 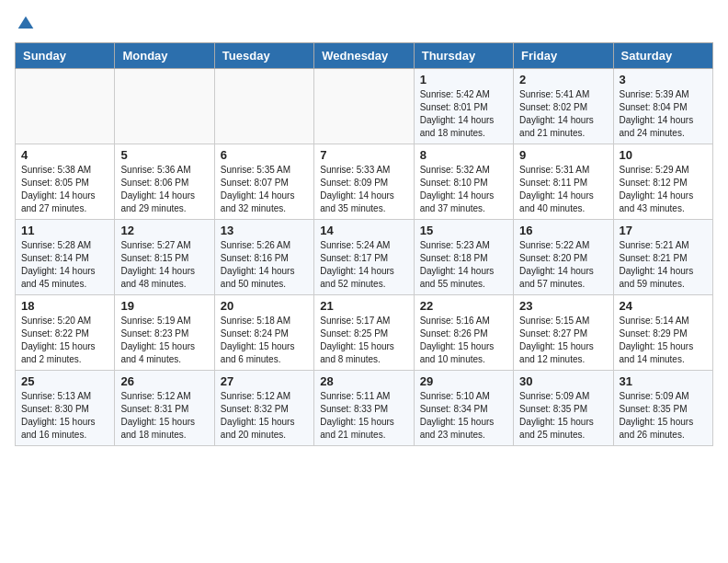 I want to click on day-info: Sunrise: 5:27 AMSunset: 8:15 PMDaylight:…, so click(x=164, y=265).